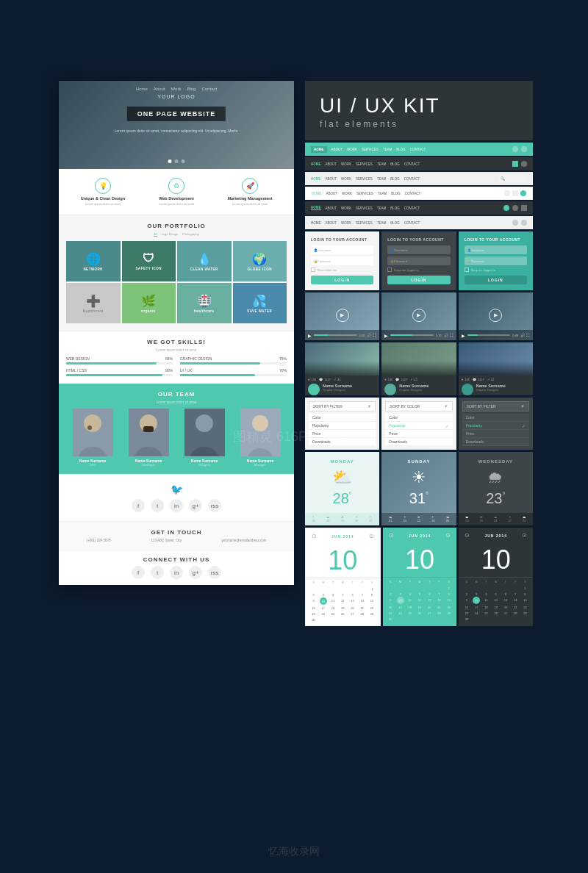 The width and height of the screenshot is (588, 873). What do you see at coordinates (400, 613) in the screenshot?
I see `cal-day: 24` at bounding box center [400, 613].